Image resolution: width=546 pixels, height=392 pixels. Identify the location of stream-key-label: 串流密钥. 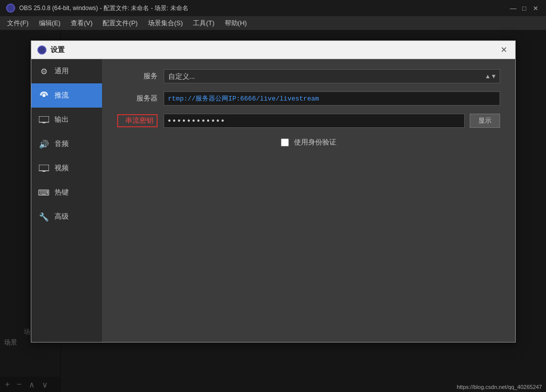
(137, 121).